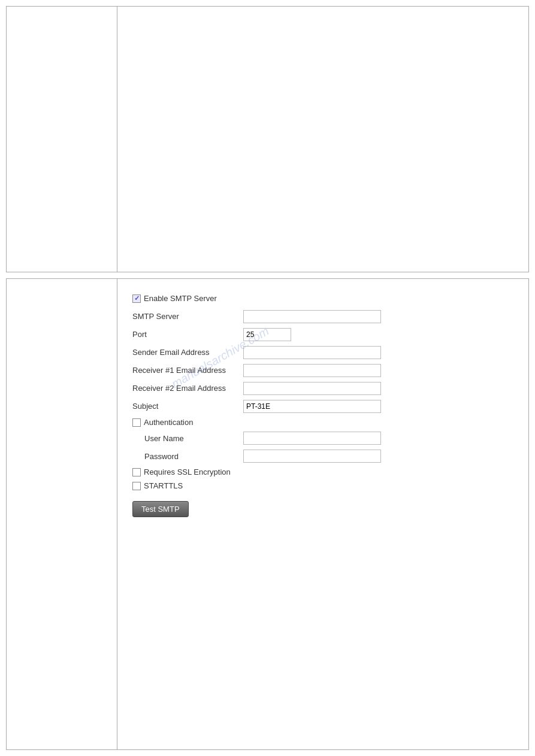  I want to click on starttls-row: STARTTLS, so click(323, 486).